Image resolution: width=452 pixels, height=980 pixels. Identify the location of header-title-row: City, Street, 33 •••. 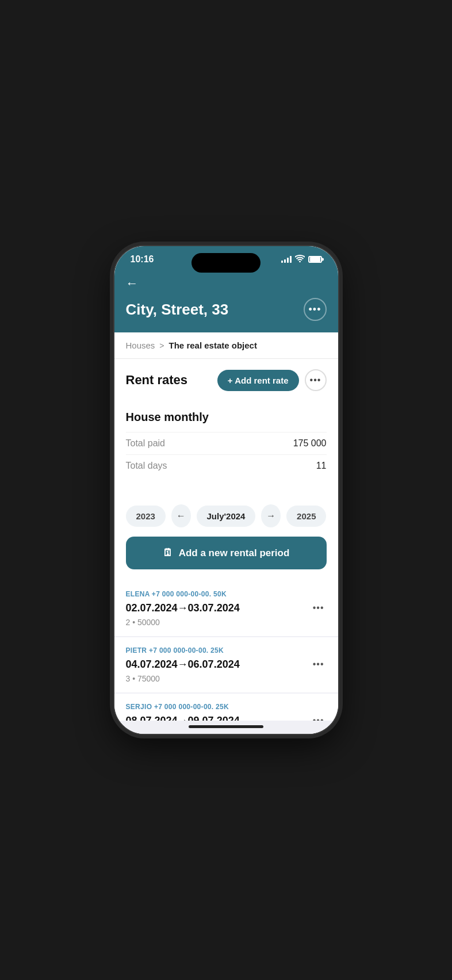
(227, 309).